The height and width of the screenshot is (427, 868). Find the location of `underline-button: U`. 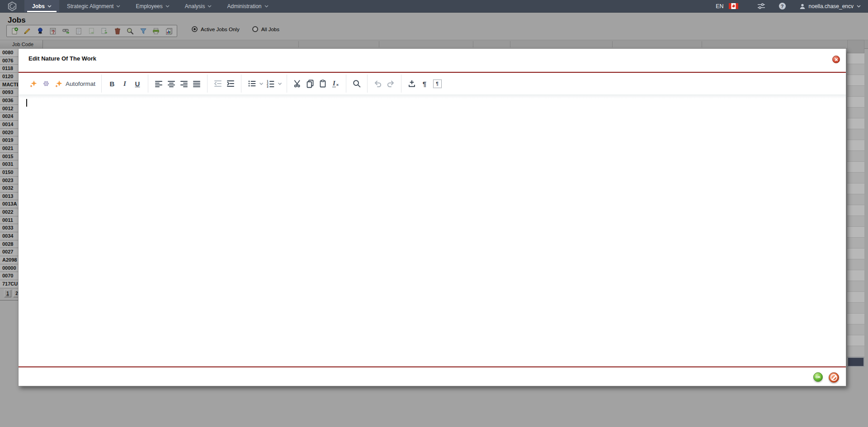

underline-button: U is located at coordinates (137, 84).